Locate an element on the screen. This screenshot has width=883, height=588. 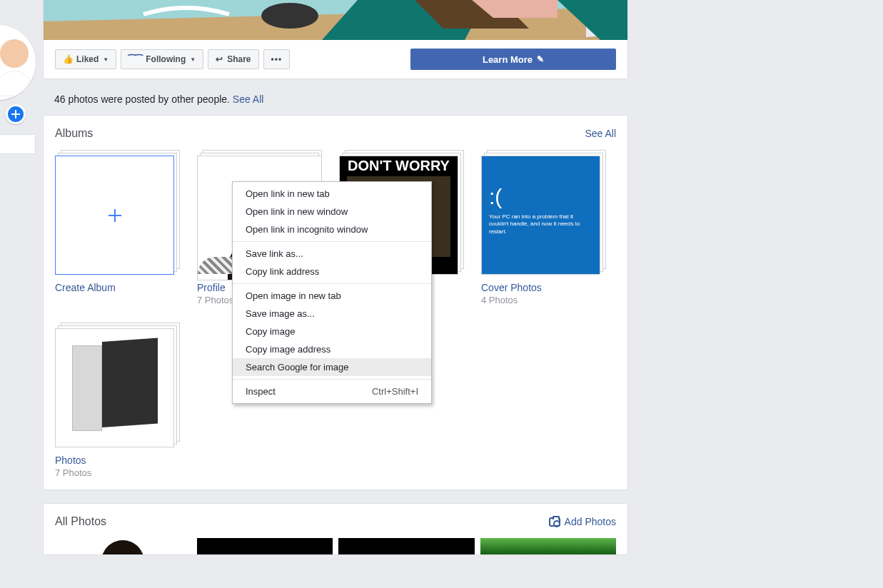
plus-icon is located at coordinates (115, 216).